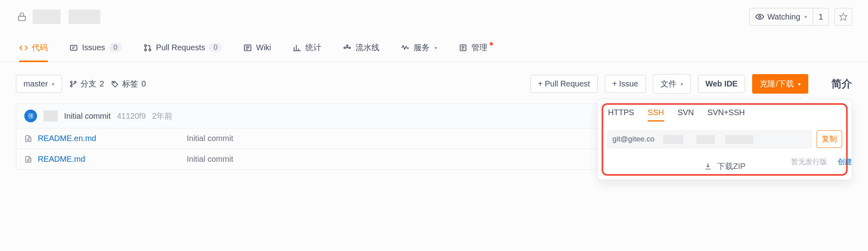 Image resolution: width=868 pixels, height=251 pixels. Describe the element at coordinates (843, 17) in the screenshot. I see `star-button` at that location.